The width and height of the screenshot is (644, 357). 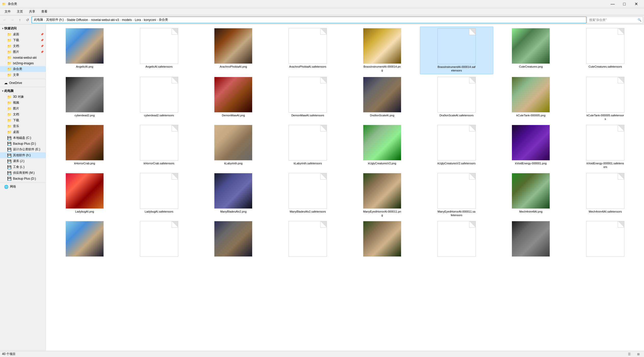 I want to click on folder-icon: 📁, so click(x=9, y=103).